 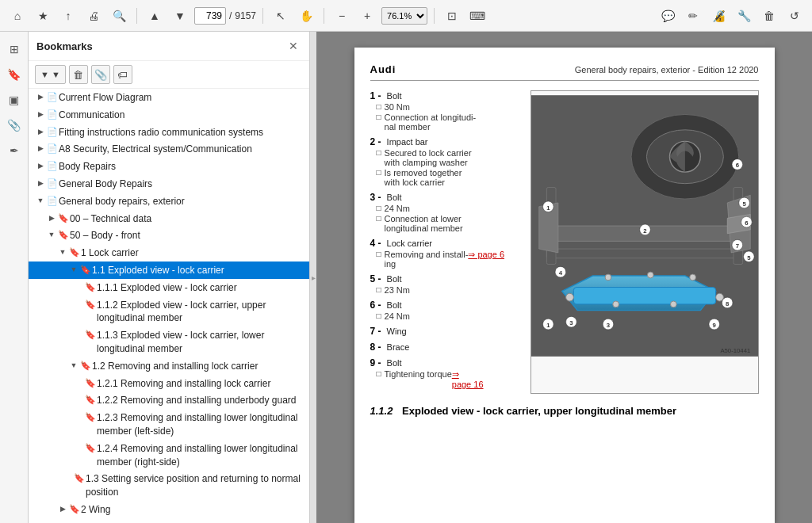 What do you see at coordinates (169, 201) in the screenshot?
I see `tree-item-general-exterior: ▼ 📄 General body repairs, exterior` at bounding box center [169, 201].